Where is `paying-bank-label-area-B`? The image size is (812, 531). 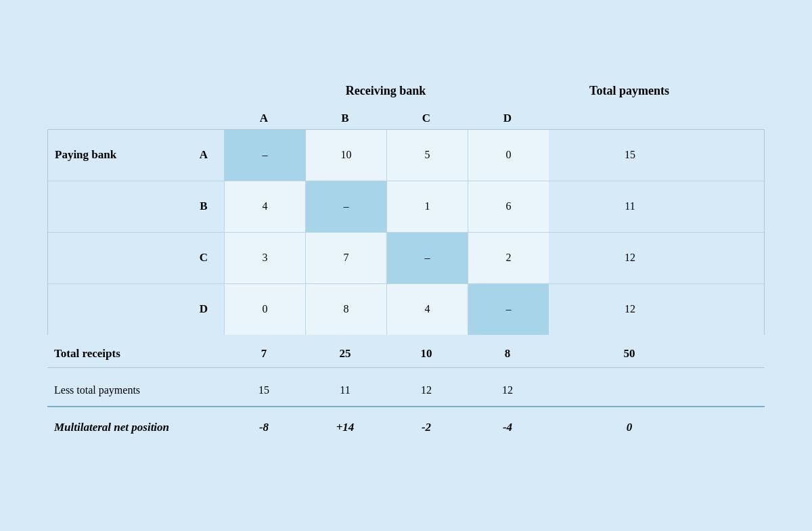
paying-bank-label-area-B is located at coordinates (116, 207).